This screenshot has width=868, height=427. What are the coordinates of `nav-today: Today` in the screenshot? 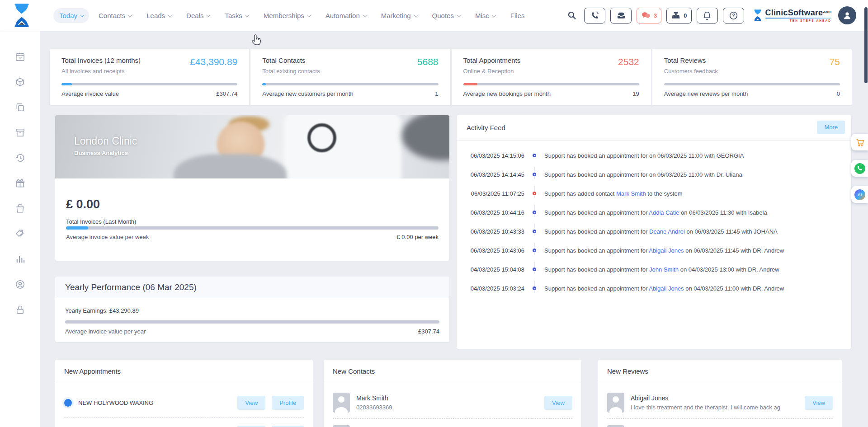 It's located at (71, 15).